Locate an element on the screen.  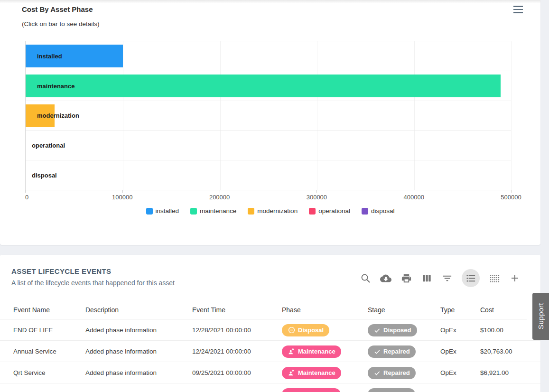
cell-cost: $6,921.00 is located at coordinates (494, 373).